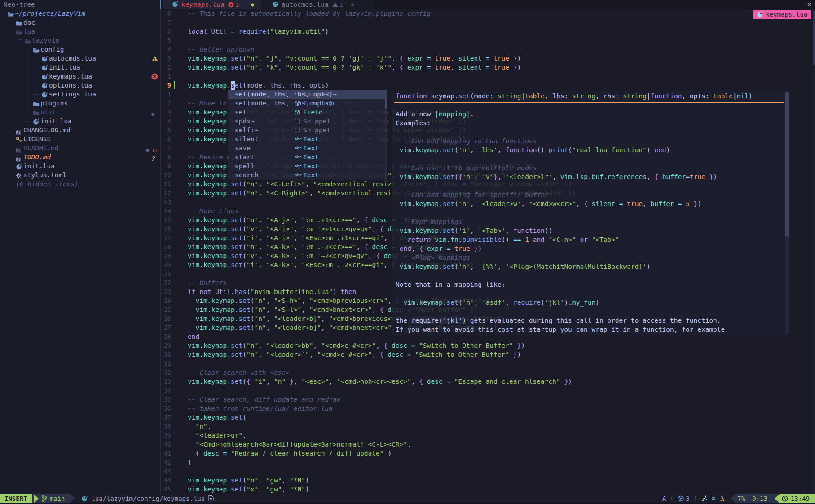  What do you see at coordinates (80, 13) in the screenshot?
I see `tree-item--projects-lazyvim: ~/projects/LazyVim` at bounding box center [80, 13].